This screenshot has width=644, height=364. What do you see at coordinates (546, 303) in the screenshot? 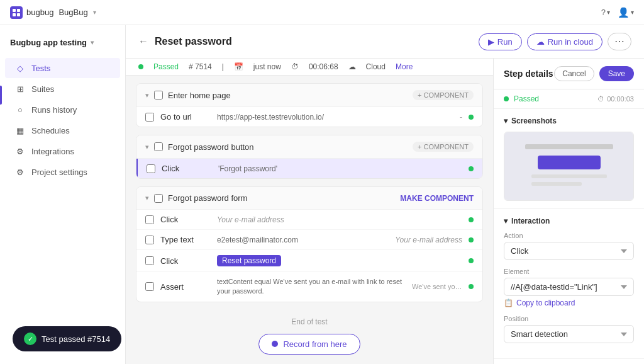
I see `copy-label: Copy to clipboard` at bounding box center [546, 303].